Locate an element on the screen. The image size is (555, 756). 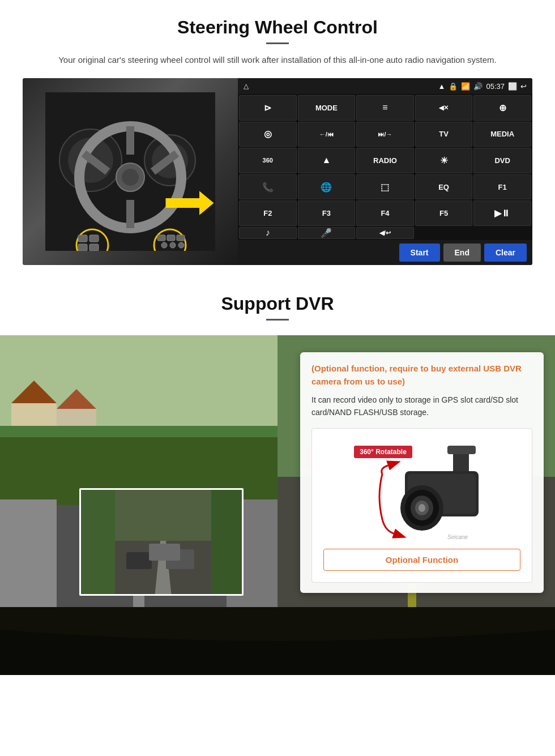
hu-btn-mode: MODE is located at coordinates (327, 108).